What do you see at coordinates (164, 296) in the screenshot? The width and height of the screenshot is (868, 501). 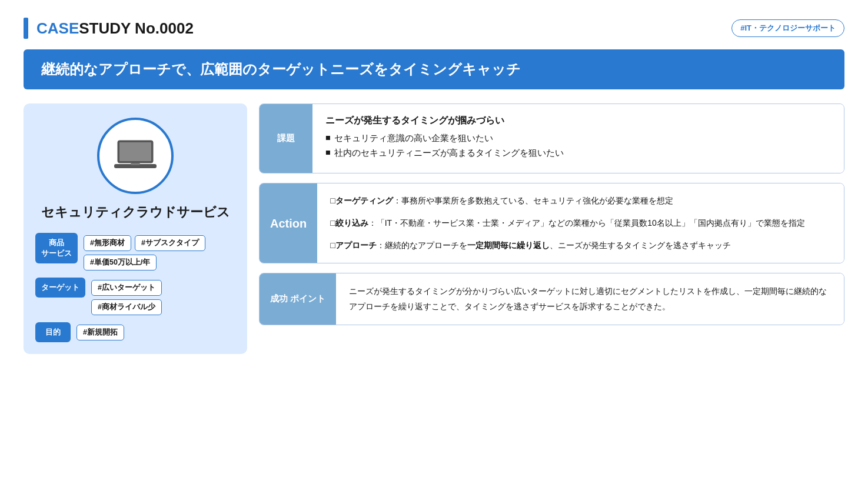 I see `target-tags: #広いターゲット #商材ライバル少` at bounding box center [164, 296].